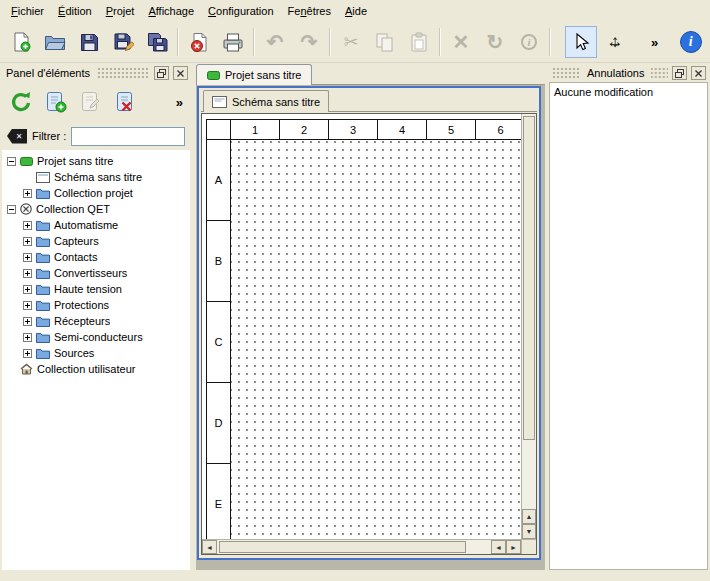 Image resolution: width=710 pixels, height=581 pixels. I want to click on tree-item-contacts: Contacts, so click(96, 257).